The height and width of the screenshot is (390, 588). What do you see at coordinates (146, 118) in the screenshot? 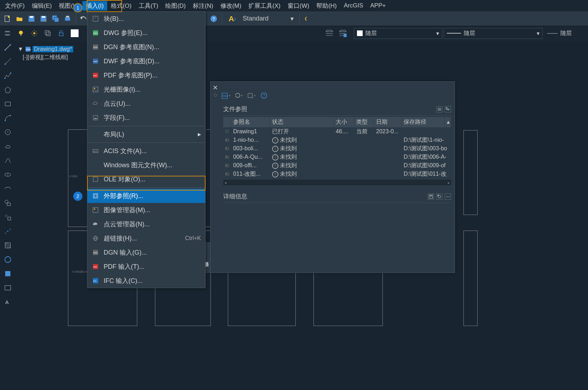
I see `menu-field: 字段(F)...` at bounding box center [146, 118].